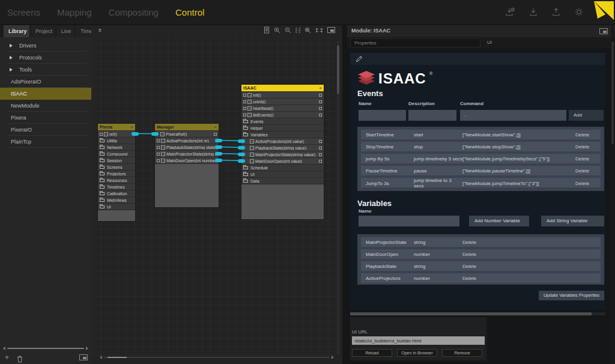 The height and width of the screenshot is (364, 615). What do you see at coordinates (187, 141) in the screenshot?
I see `node-row: → ActiveProjectors(int nr)` at bounding box center [187, 141].